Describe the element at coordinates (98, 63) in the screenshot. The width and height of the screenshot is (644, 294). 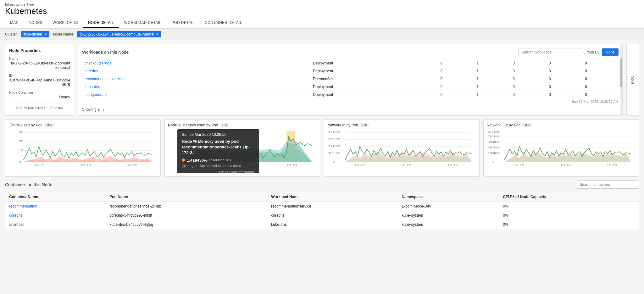
I see `workload-link: checkoutservice` at that location.